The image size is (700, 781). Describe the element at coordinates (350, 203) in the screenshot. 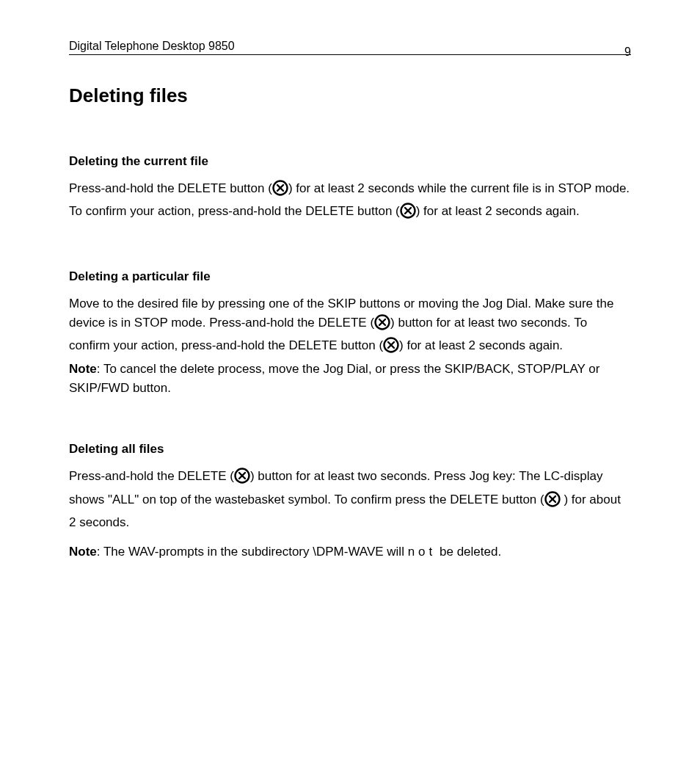

I see `section-body: Press-and-hold the DELETE button () for …` at that location.